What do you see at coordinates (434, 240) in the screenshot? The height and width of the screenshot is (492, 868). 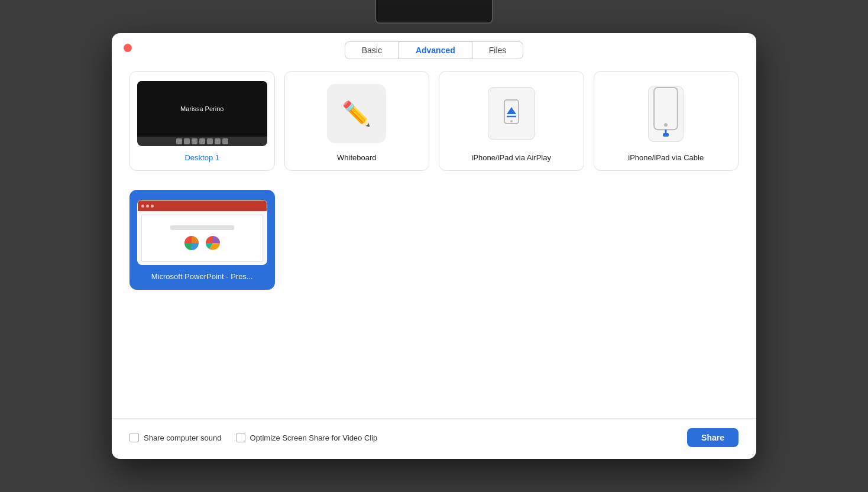 I see `share-grid-row2: Microsoft PowerPoint - Pres...` at bounding box center [434, 240].